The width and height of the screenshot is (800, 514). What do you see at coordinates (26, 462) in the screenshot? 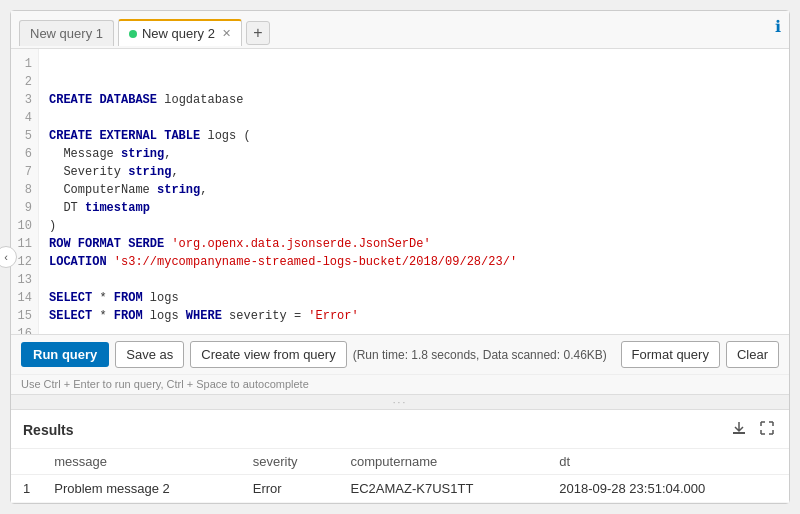
I see `col-header-rownum` at bounding box center [26, 462].